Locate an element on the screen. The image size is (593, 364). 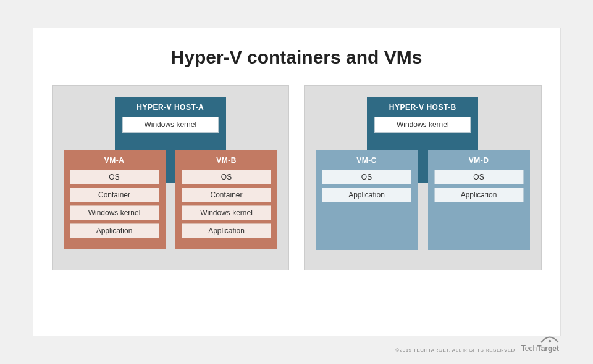
vm-c-row-1: Application is located at coordinates (367, 195).